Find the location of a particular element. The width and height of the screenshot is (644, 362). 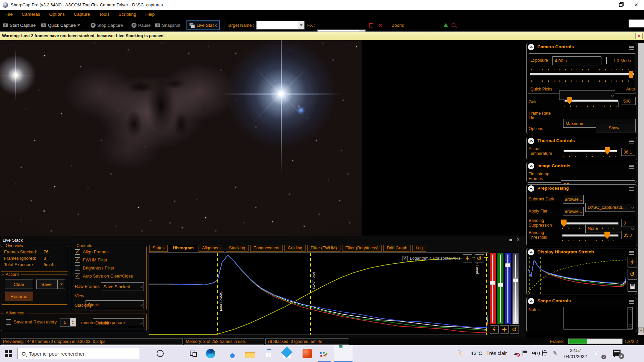

weather-temperature: 13°C is located at coordinates (477, 353).